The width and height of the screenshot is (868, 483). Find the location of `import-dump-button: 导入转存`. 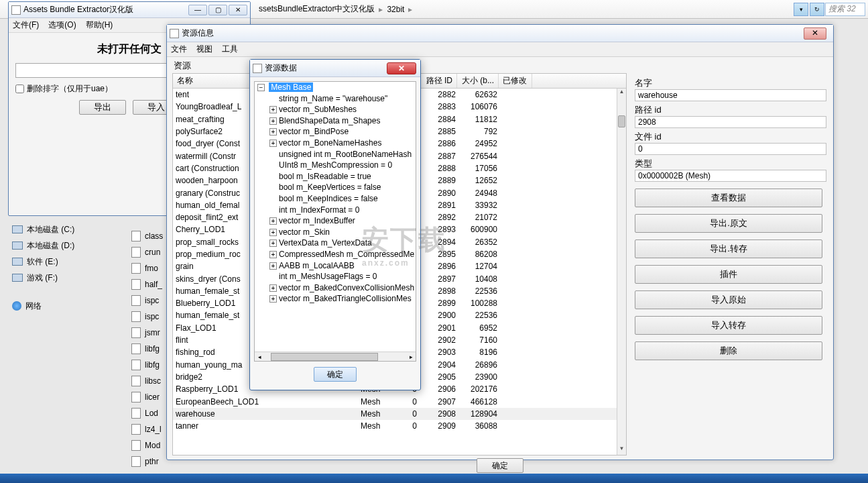

import-dump-button: 导入转存 is located at coordinates (729, 325).